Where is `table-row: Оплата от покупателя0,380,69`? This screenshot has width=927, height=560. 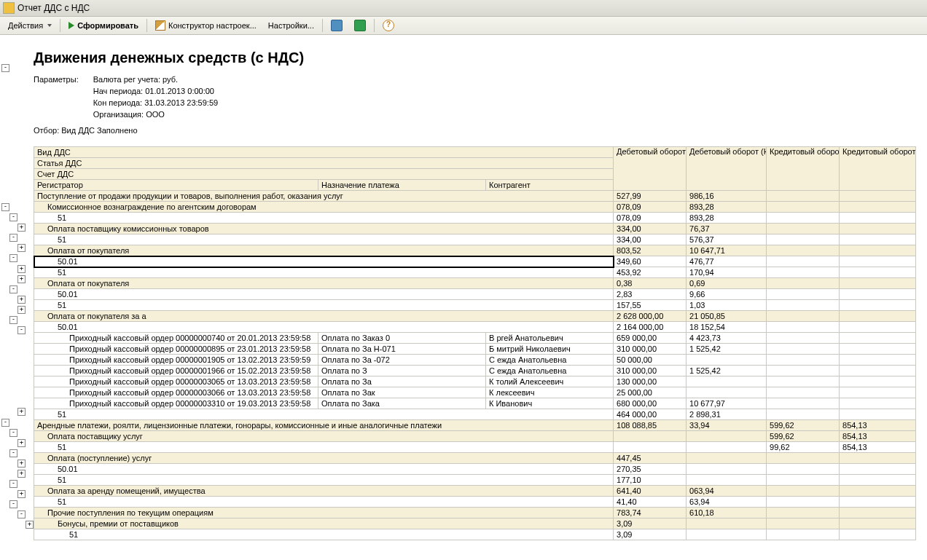
table-row: Оплата от покупателя0,380,69 is located at coordinates (475, 284).